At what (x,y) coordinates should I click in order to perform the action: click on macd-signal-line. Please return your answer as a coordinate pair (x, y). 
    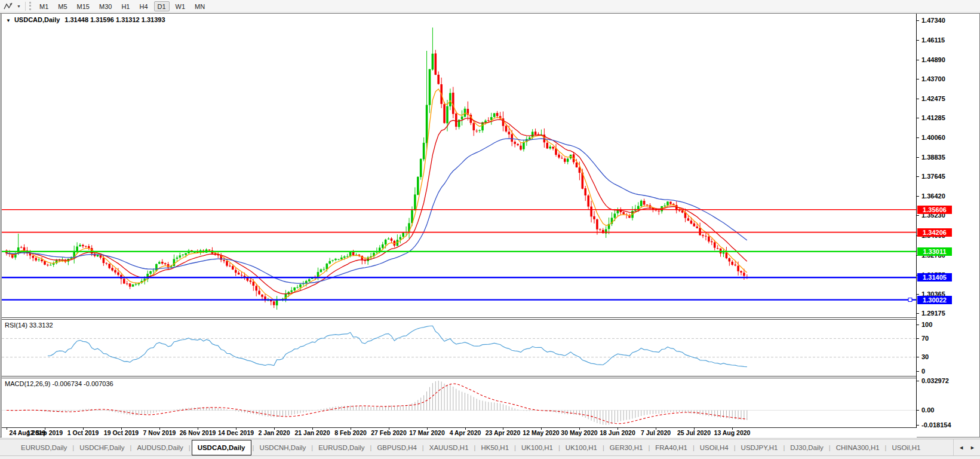
    Looking at the image, I should click on (377, 404).